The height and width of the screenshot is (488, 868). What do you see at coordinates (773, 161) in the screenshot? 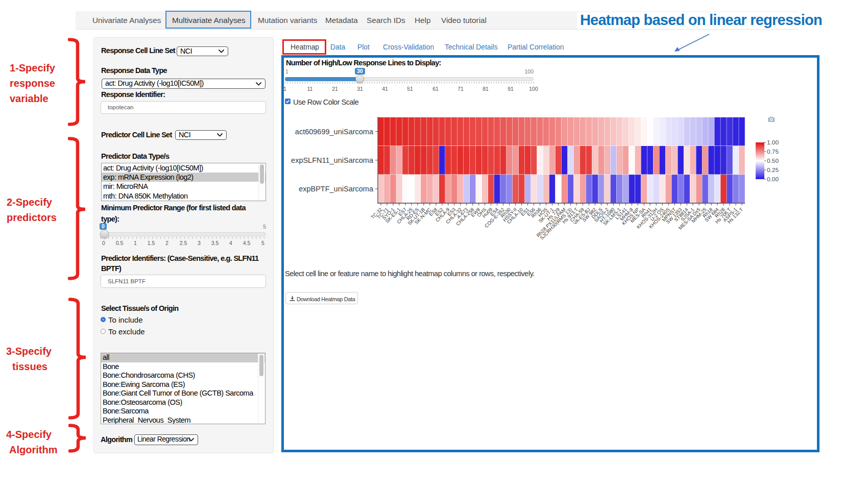
I see `svg-text: 0.50` at bounding box center [773, 161].